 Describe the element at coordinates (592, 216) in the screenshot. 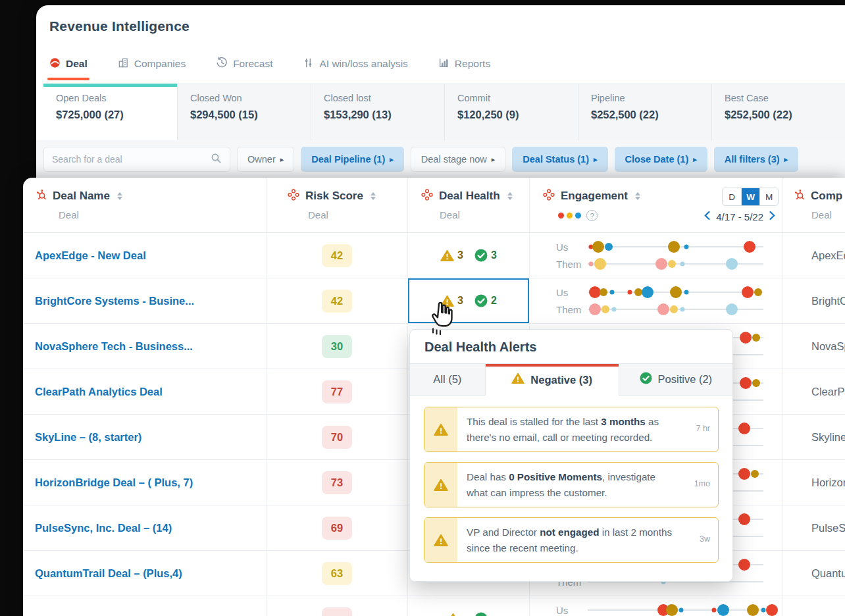

I see `help-icon: ?` at that location.